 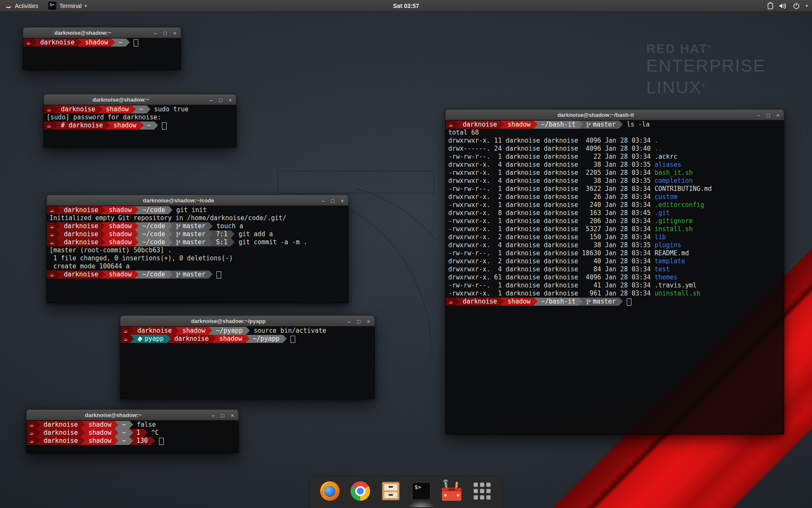 What do you see at coordinates (132, 437) in the screenshot?
I see `terminal-body: darknoiseshadow~falsedarknoiseshadow~1^C…` at bounding box center [132, 437].